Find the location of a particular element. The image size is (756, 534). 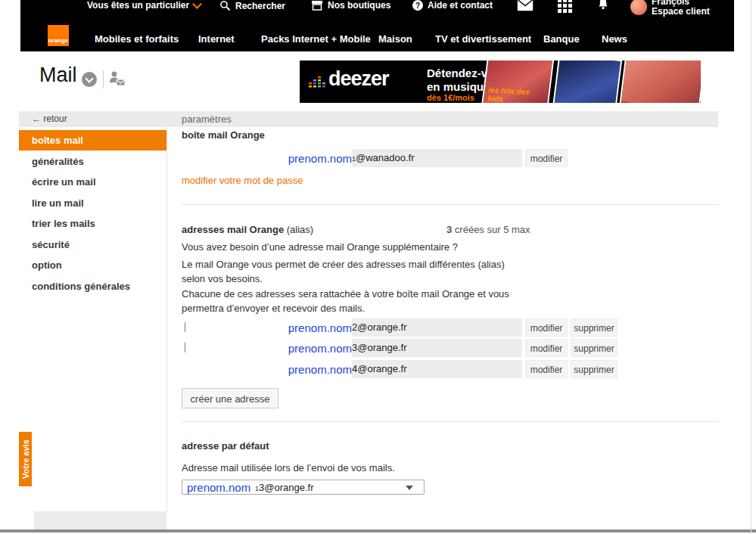

email-domain-part: 3@orange.fr is located at coordinates (379, 348).